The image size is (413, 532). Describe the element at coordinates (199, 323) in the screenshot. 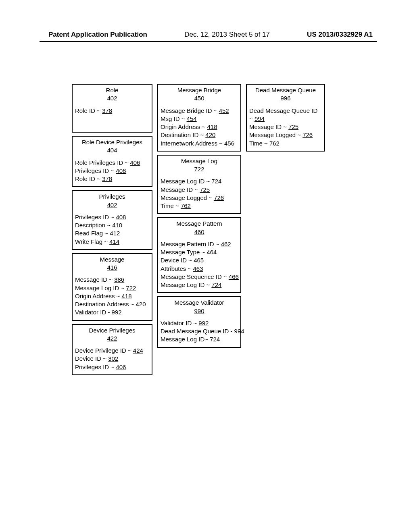

I see `field: Validator ID ~ 992` at that location.